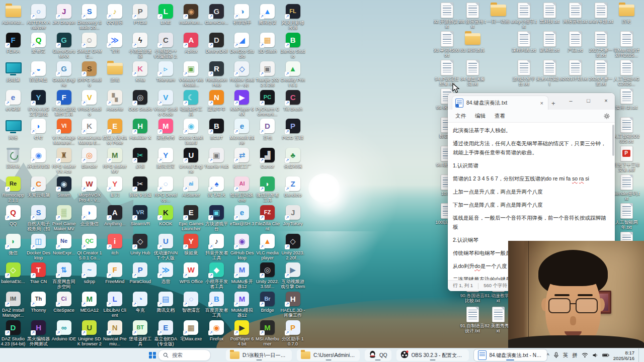 The width and height of the screenshot is (644, 362). What do you see at coordinates (191, 218) in the screenshot?
I see `desktop-icon: E↗Epic Games Launcher` at bounding box center [191, 218].